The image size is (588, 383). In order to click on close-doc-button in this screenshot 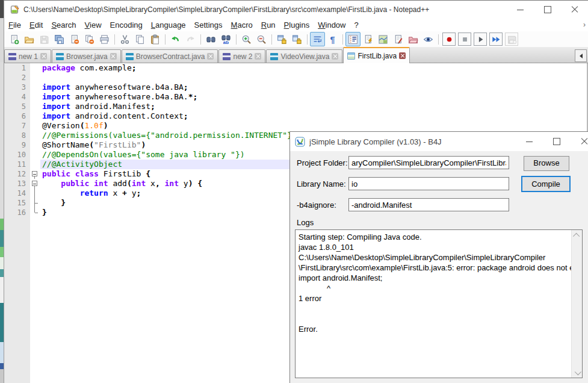, I will do `click(75, 39)`.